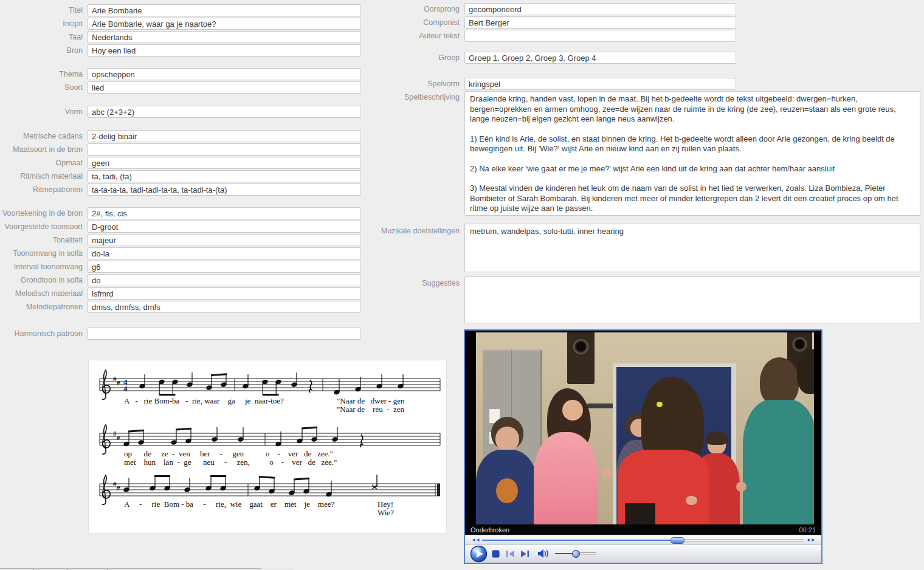 The image size is (924, 570). Describe the element at coordinates (224, 280) in the screenshot. I see `grondtoon-input` at that location.